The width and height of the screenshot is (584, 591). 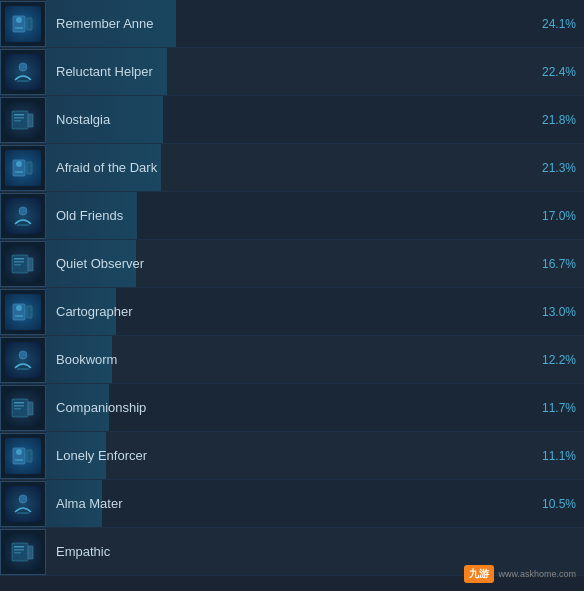 What do you see at coordinates (559, 408) in the screenshot?
I see `achievement-percent-companionship: 11.7%` at bounding box center [559, 408].